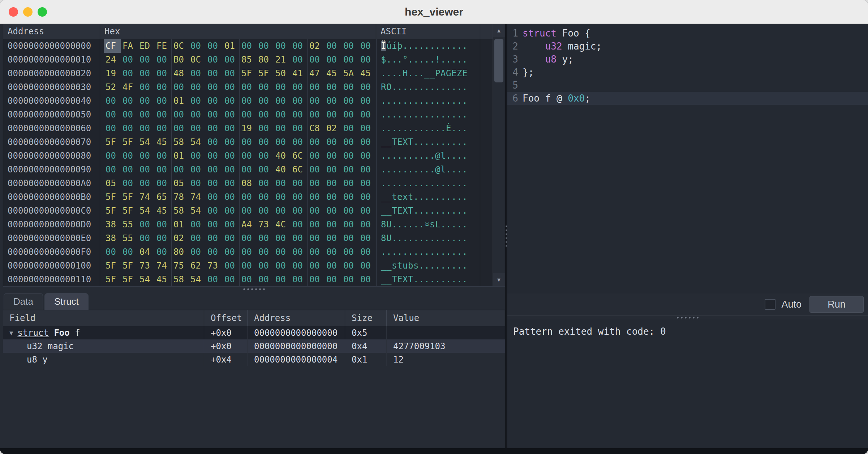  I want to click on minimize-button, so click(28, 12).